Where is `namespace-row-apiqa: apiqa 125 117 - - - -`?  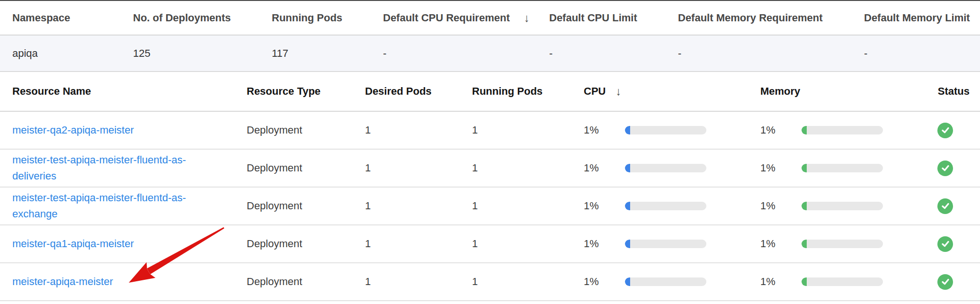 namespace-row-apiqa: apiqa 125 117 - - - - is located at coordinates (490, 54).